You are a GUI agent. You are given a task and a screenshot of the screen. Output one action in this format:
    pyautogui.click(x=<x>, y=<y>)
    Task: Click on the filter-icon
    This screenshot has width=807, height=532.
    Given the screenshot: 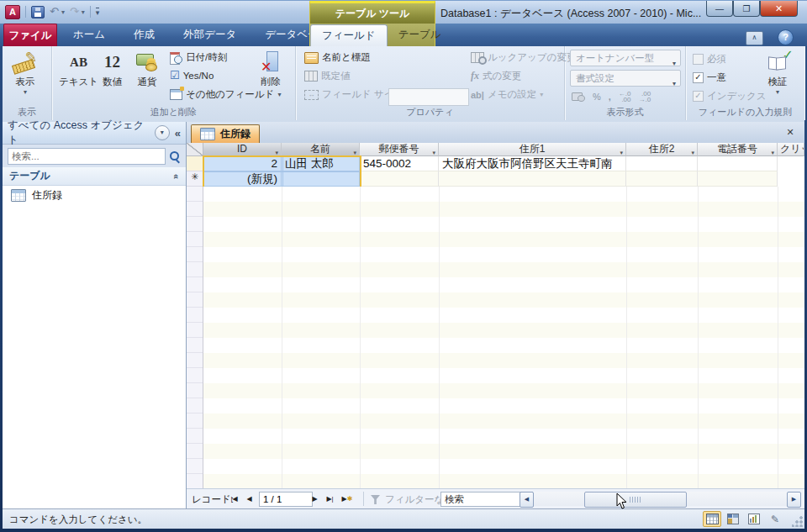 What is the action you would take?
    pyautogui.click(x=375, y=499)
    